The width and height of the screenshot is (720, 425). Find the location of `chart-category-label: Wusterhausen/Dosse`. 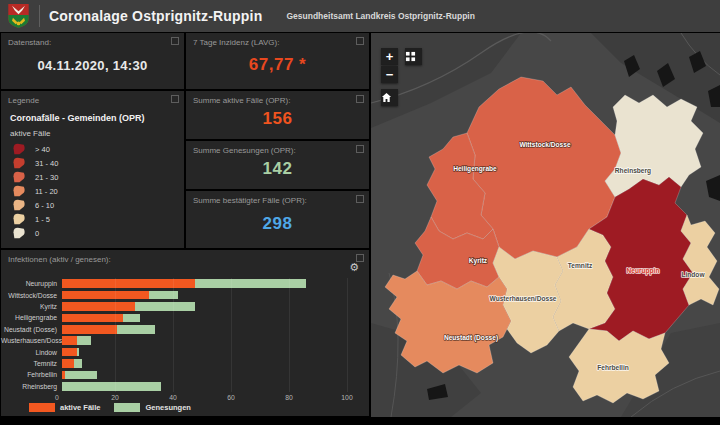

chart-category-label: Wusterhausen/Dosse is located at coordinates (32, 340).